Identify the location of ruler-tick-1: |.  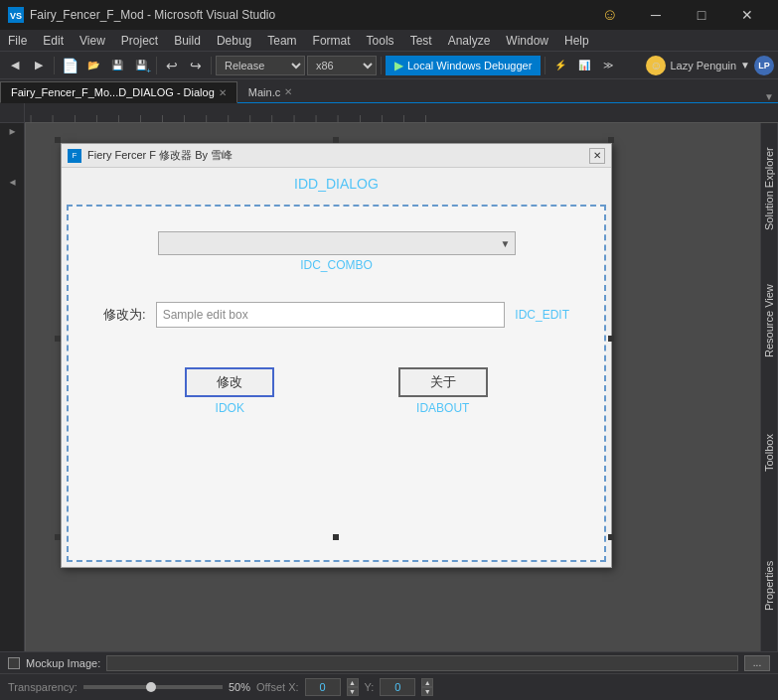
(53, 117).